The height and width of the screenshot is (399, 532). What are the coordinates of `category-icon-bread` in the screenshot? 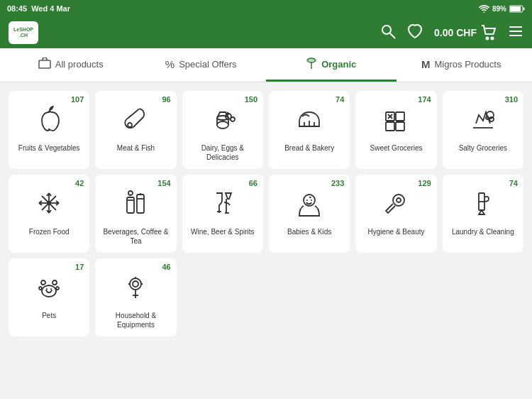 It's located at (309, 121).